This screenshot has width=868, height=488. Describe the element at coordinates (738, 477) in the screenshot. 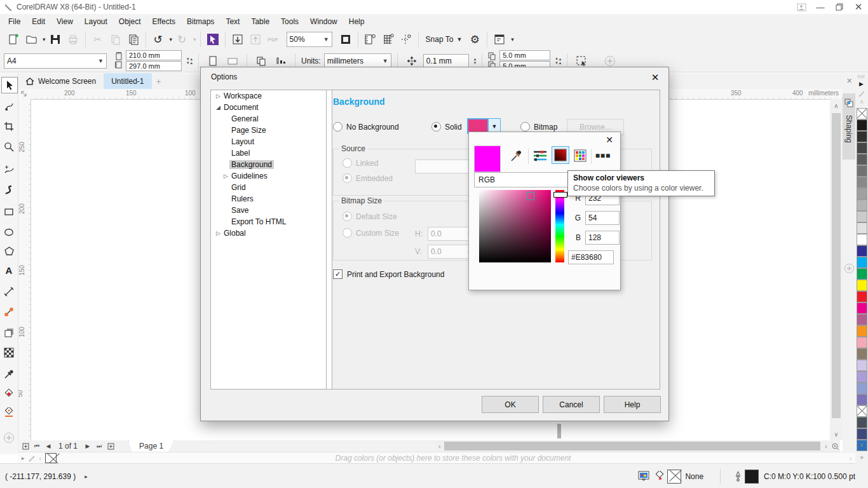

I see `outline-pen-icon` at that location.